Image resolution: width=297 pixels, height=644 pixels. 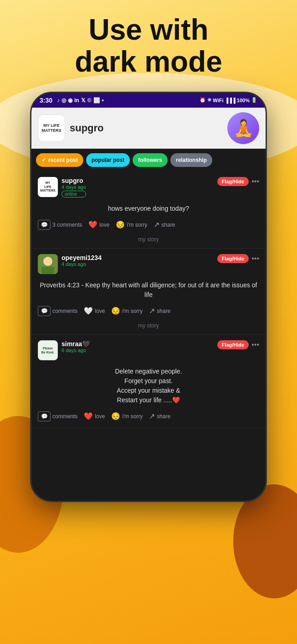 I want to click on post-card: MYLIFEMATTERS supgro 4 days ago online F…, so click(x=148, y=210).